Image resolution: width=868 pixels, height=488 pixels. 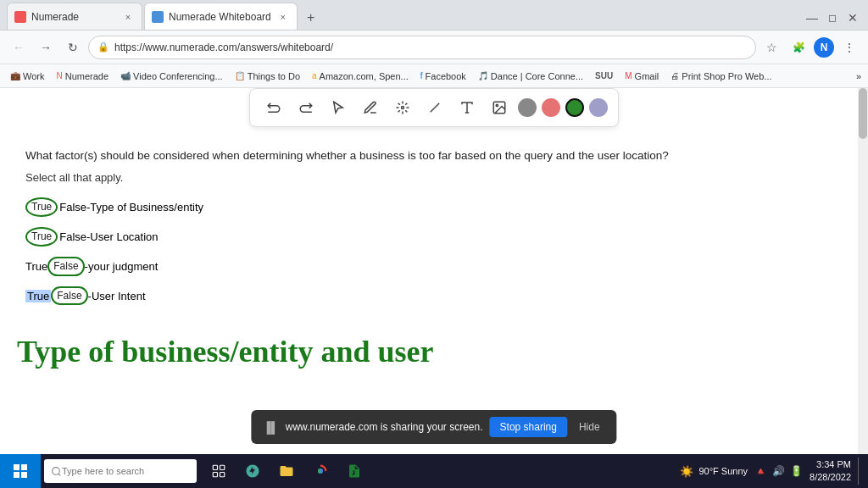 What do you see at coordinates (771, 47) in the screenshot?
I see `bookmark-icon: ☆` at bounding box center [771, 47].